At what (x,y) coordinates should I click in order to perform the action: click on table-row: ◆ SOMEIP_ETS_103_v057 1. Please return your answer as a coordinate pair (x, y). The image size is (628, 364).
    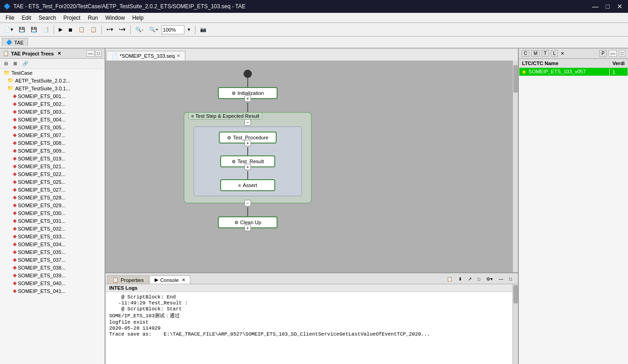
    Looking at the image, I should click on (573, 72).